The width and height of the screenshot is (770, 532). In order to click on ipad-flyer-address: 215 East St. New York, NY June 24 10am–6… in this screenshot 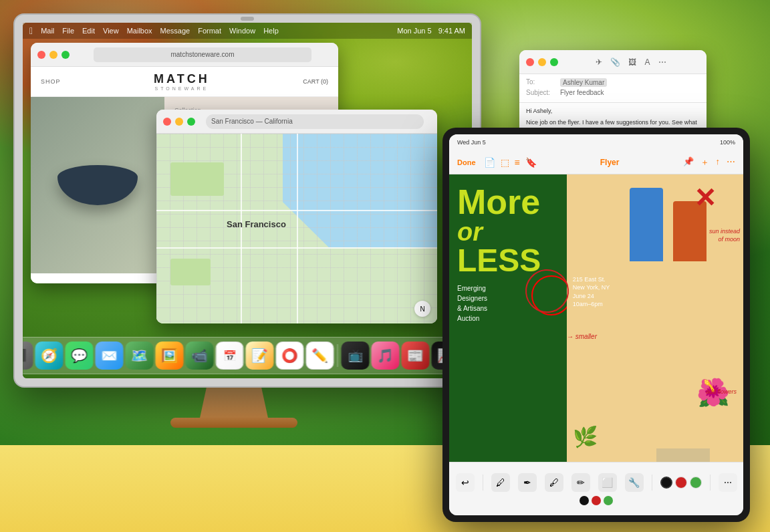, I will do `click(592, 292)`.